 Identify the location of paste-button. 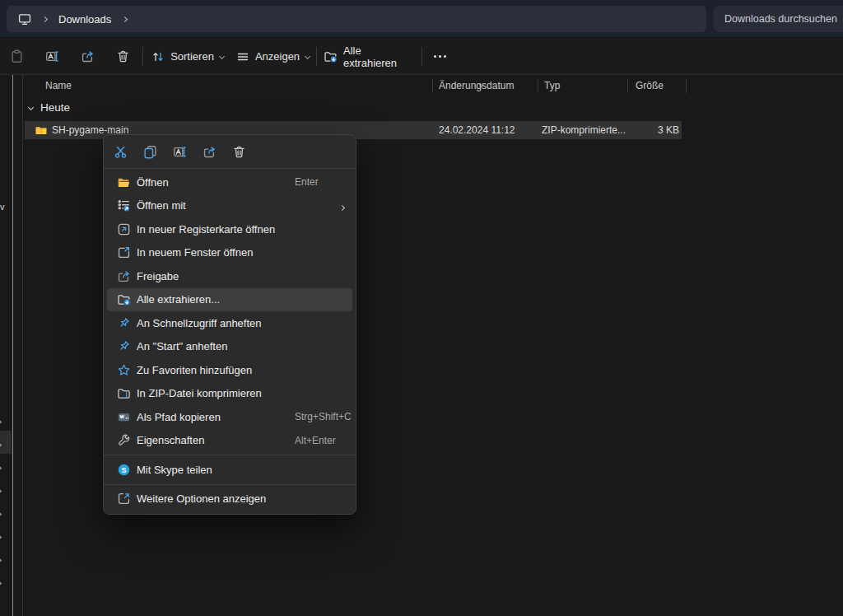
(16, 56).